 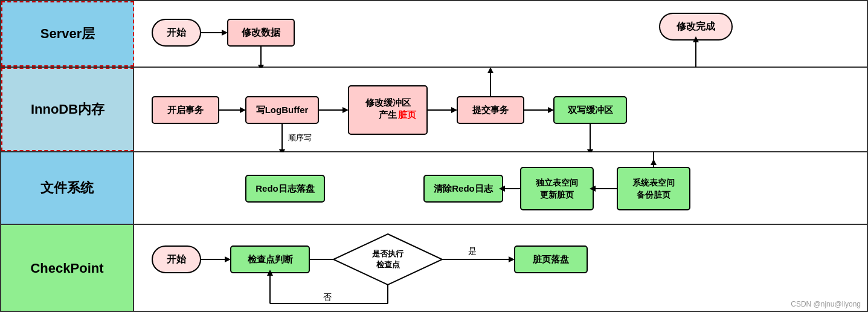 What do you see at coordinates (654, 183) in the screenshot?
I see `svg-text: 系统表空间` at bounding box center [654, 183].